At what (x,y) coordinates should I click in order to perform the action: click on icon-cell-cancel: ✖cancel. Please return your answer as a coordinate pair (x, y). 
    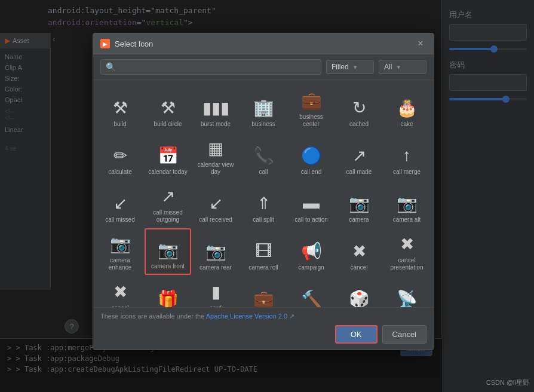
    Looking at the image, I should click on (359, 252).